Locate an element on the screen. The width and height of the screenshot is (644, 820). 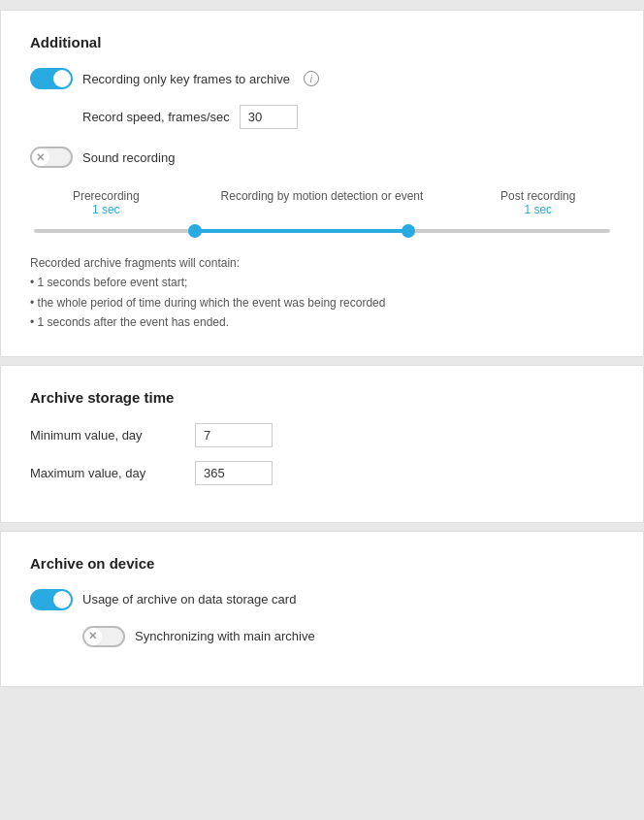
sync-label: Synchronizing with main archive is located at coordinates (225, 637).